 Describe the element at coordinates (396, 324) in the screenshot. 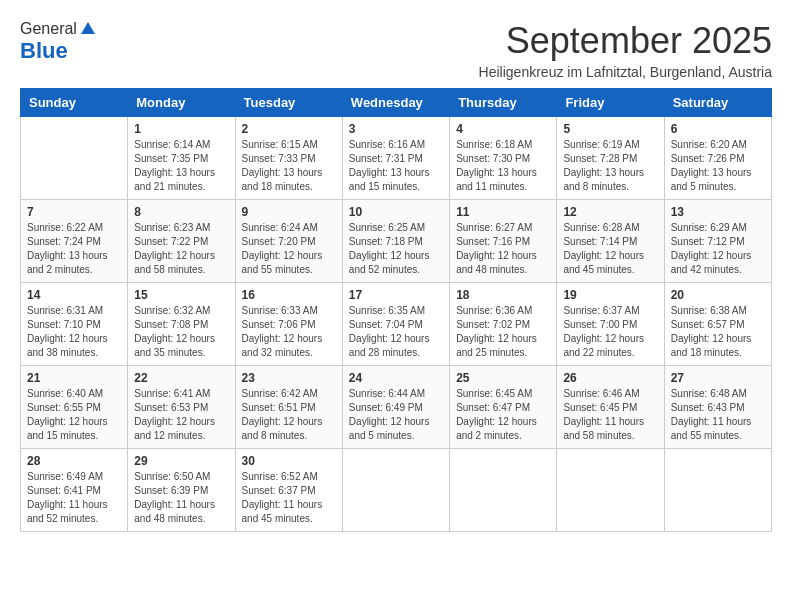

I see `calendar-week-row: 14Sunrise: 6:31 AM Sunset: 7:10 PM Dayli…` at that location.